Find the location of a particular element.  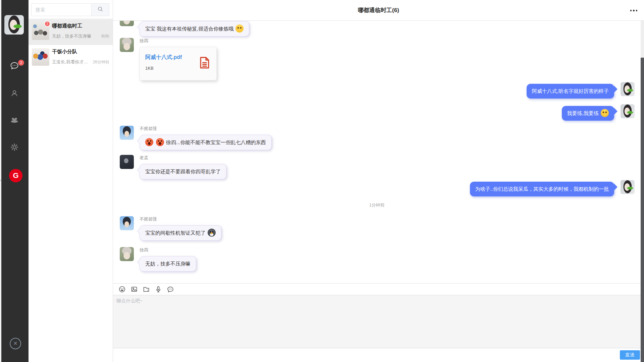

conversation-item: 干饭小分队 王道长,我看你才… 26分钟前 is located at coordinates (70, 58).